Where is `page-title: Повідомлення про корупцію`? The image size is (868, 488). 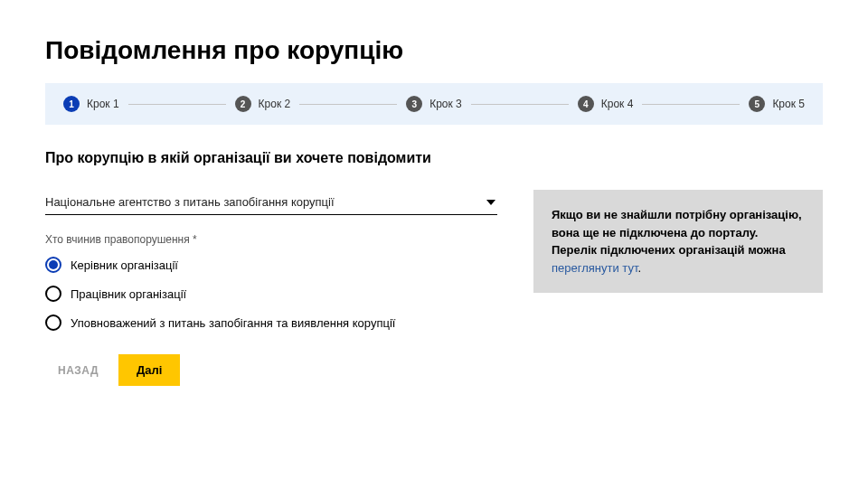 page-title: Повідомлення про корупцію is located at coordinates (434, 51).